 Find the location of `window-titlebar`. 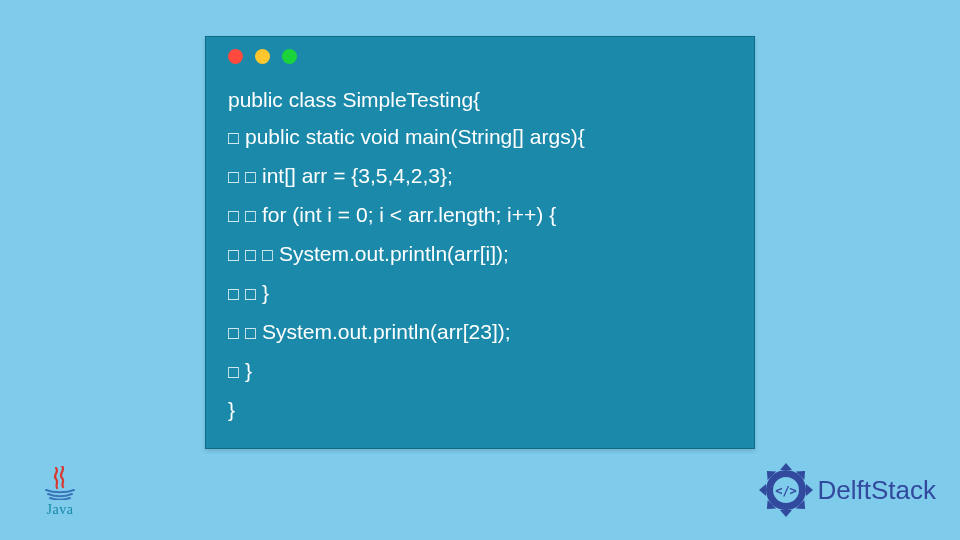

window-titlebar is located at coordinates (480, 56).